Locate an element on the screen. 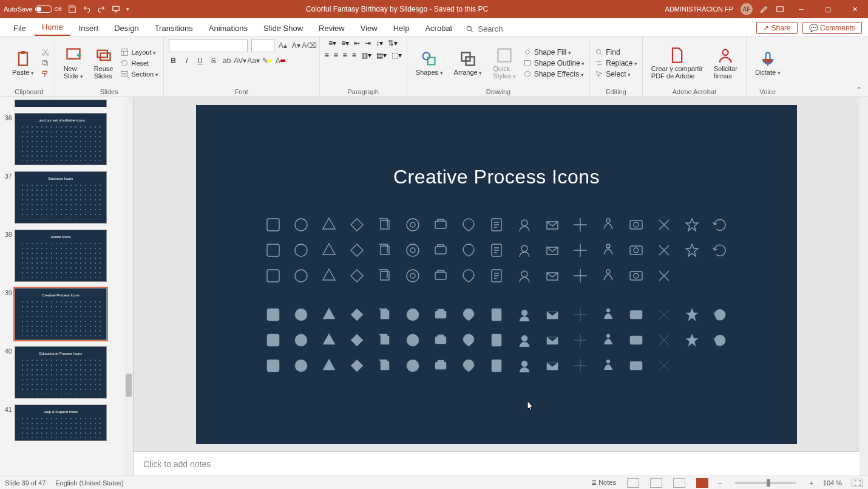 Image resolution: width=868 pixels, height=489 pixels. notes-toggle: ≣ Notes is located at coordinates (603, 482).